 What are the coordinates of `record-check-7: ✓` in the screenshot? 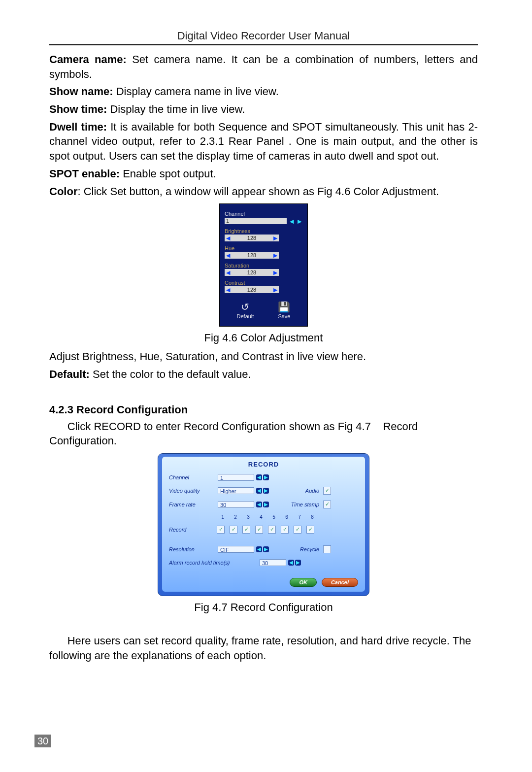 It's located at (298, 530).